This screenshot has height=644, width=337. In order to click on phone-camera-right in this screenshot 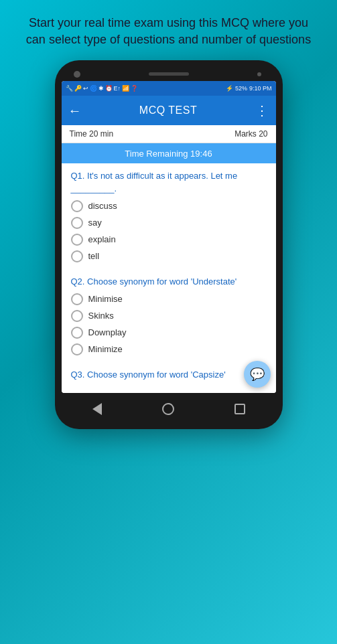, I will do `click(259, 74)`.